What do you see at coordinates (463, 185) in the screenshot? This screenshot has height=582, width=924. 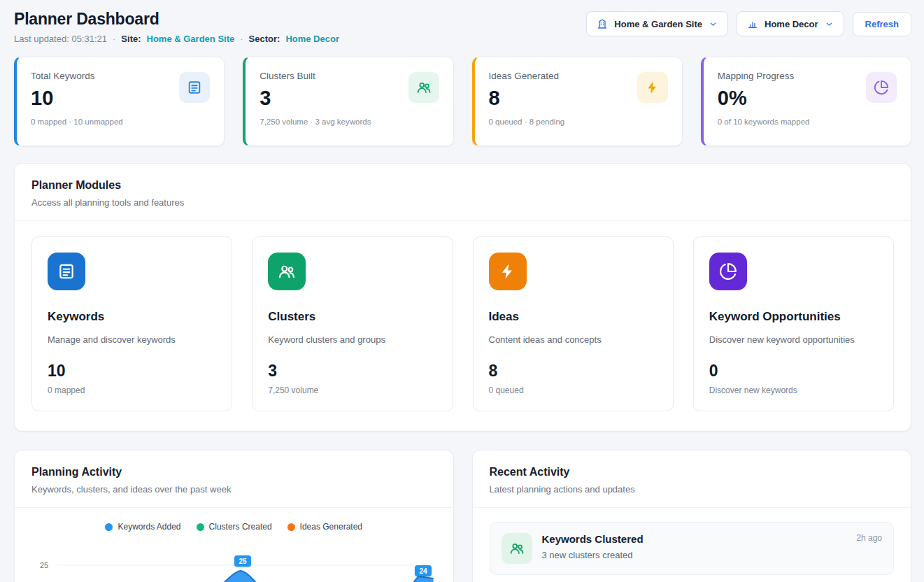 I see `modules-panel-title: Planner Modules` at bounding box center [463, 185].